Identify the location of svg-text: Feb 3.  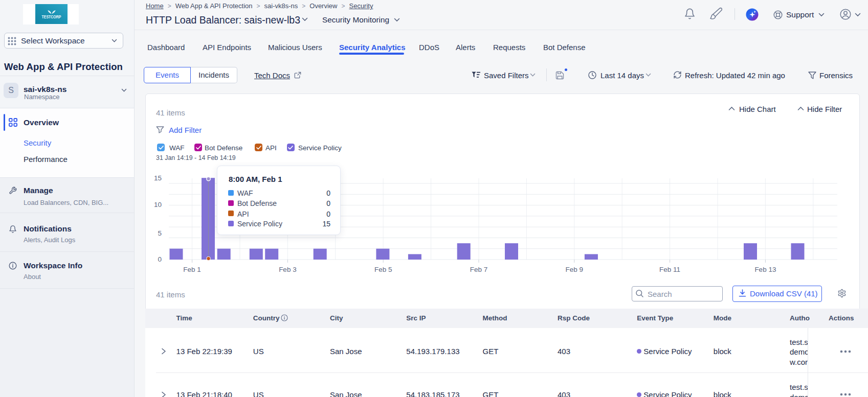
(287, 270).